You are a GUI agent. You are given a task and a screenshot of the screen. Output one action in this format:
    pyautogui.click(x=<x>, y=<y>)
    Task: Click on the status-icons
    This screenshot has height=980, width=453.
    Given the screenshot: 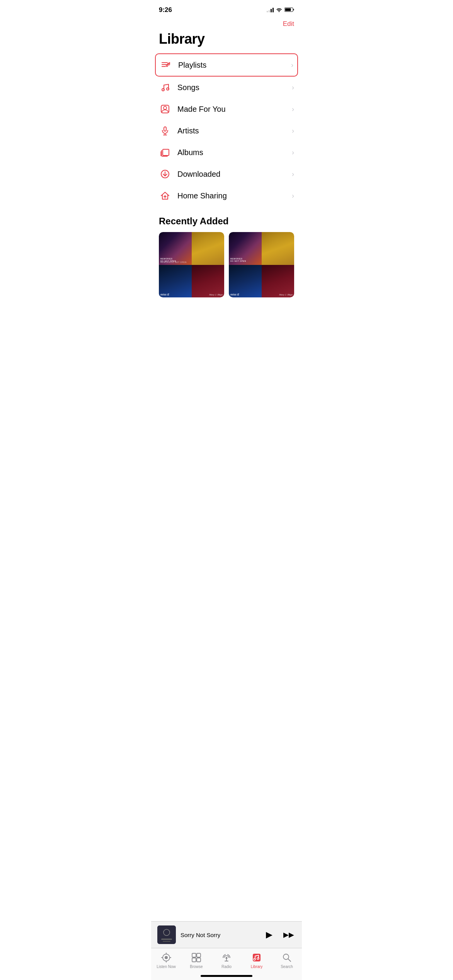 What is the action you would take?
    pyautogui.click(x=281, y=10)
    